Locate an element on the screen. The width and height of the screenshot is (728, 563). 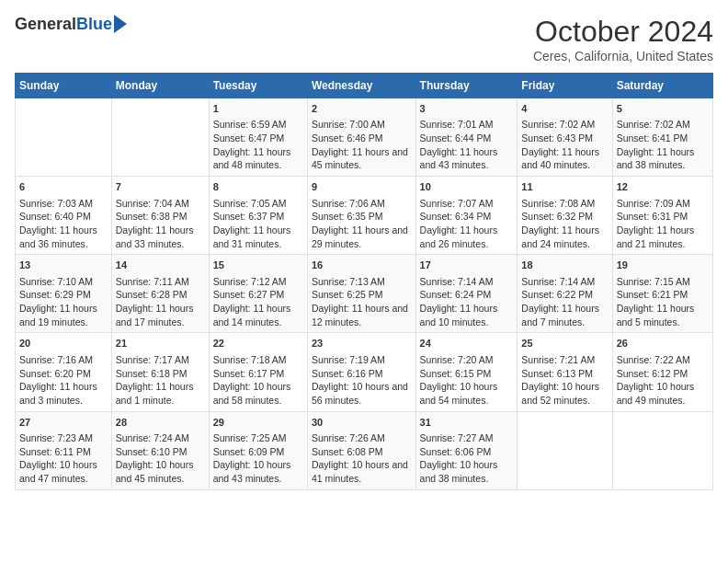
calendar-cell: 7Sunrise: 7:04 AMSunset: 6:38 PMDaylight… is located at coordinates (160, 215).